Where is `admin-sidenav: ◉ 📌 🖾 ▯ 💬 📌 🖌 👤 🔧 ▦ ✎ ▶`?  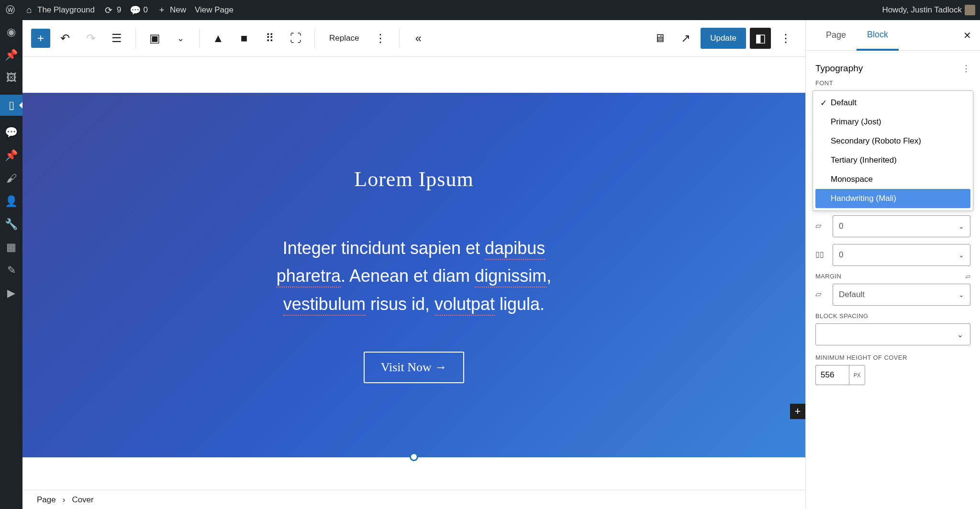
admin-sidenav: ◉ 📌 🖾 ▯ 💬 📌 🖌 👤 🔧 ▦ ✎ ▶ is located at coordinates (11, 265).